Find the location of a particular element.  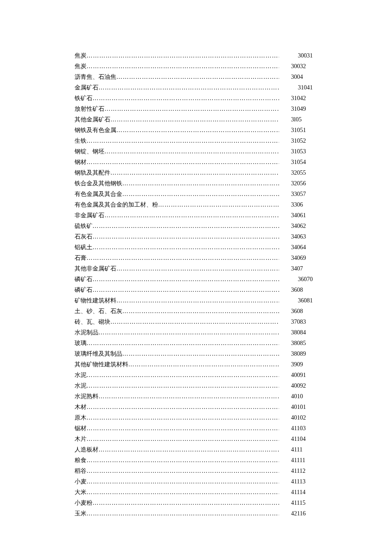

toc-row: 水泥制品38084 is located at coordinates (196, 332).